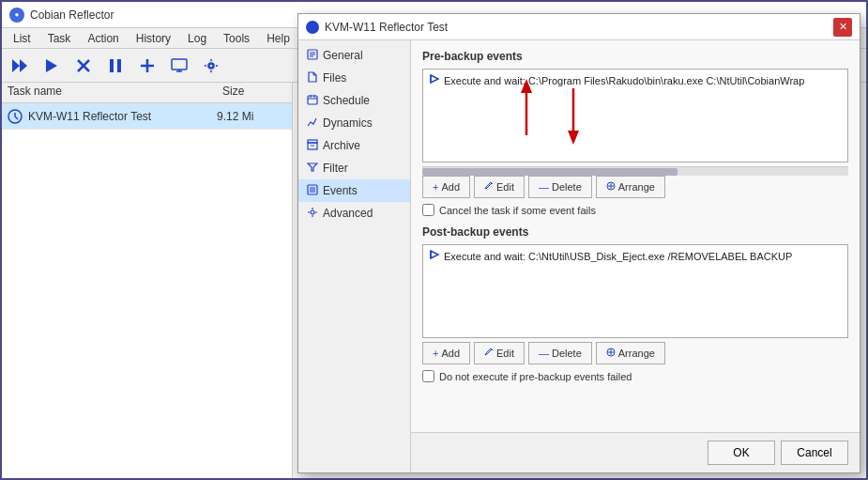  I want to click on nav-advanced-label: Advanced, so click(347, 213).